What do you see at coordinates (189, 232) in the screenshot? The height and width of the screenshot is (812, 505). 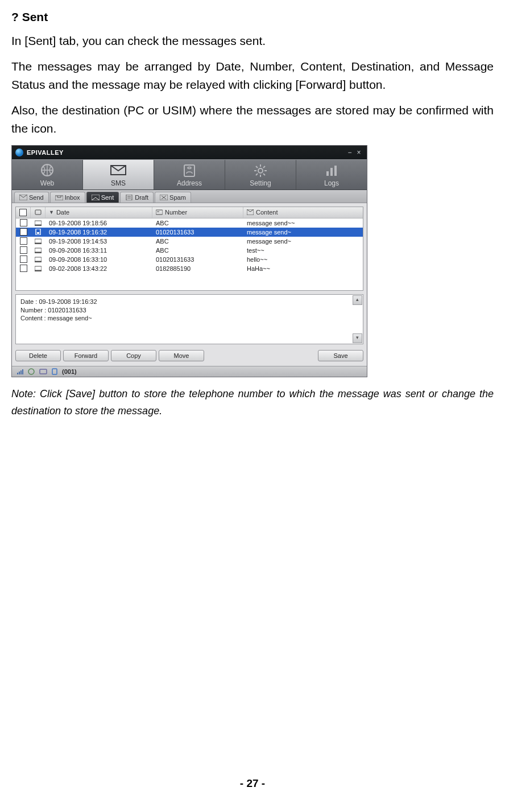 I see `table-row: 09-19-2008 19:16:3201020131633message se…` at bounding box center [189, 232].